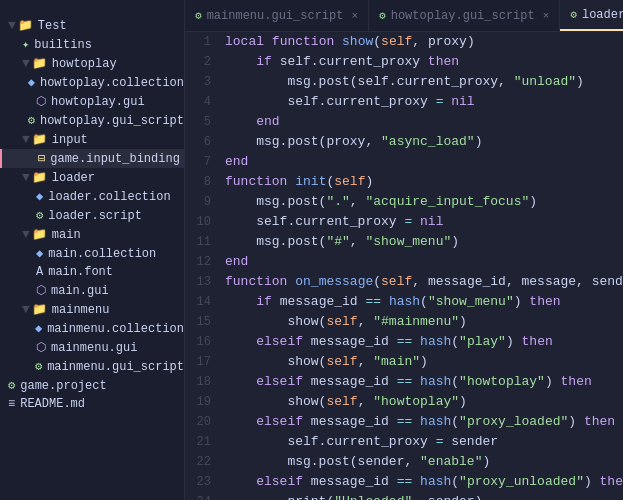  What do you see at coordinates (42, 158) in the screenshot?
I see `input-icon: ⊟` at bounding box center [42, 158].